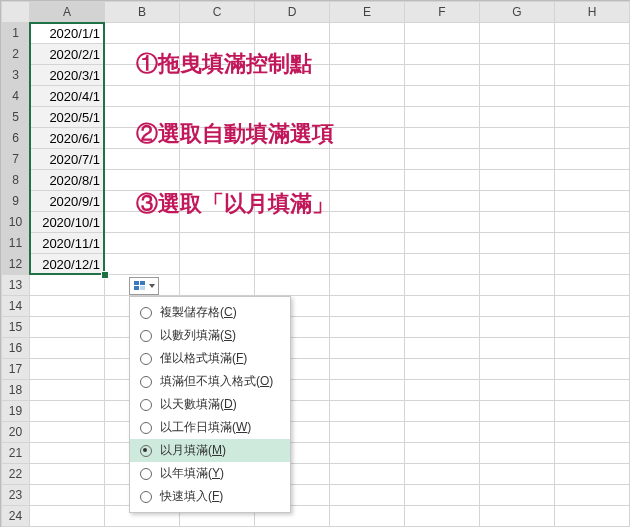  What do you see at coordinates (68, 244) in the screenshot?
I see `cell: 2020/11/1` at bounding box center [68, 244].